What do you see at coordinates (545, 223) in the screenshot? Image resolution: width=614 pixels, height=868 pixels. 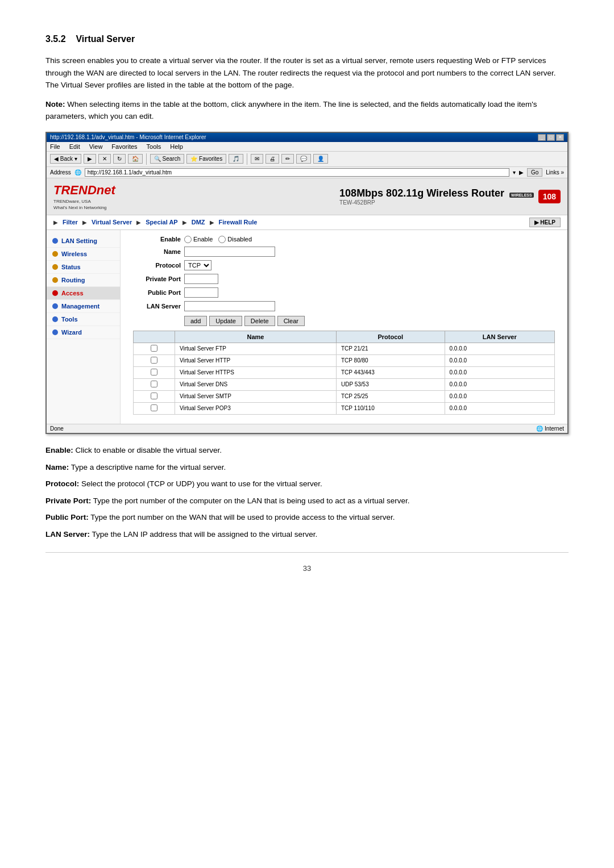 I see `help-button: ▶ HELP` at bounding box center [545, 223].